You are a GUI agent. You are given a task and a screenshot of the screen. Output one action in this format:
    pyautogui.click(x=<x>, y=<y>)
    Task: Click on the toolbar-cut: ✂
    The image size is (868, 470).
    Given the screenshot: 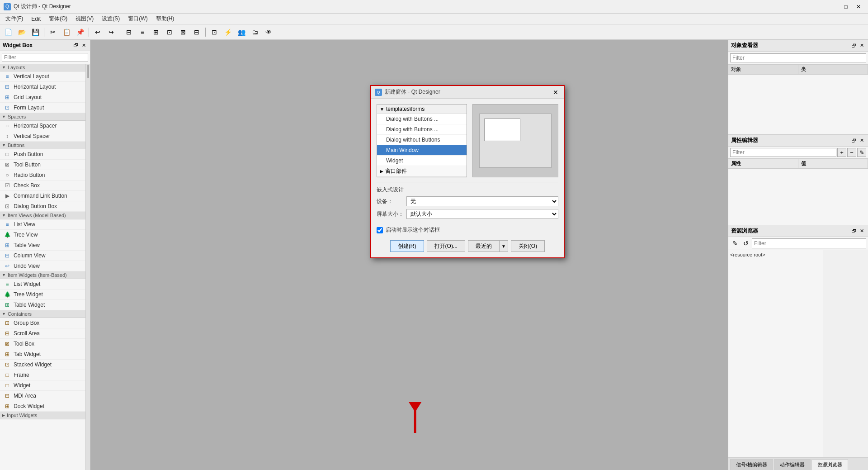 What is the action you would take?
    pyautogui.click(x=53, y=32)
    